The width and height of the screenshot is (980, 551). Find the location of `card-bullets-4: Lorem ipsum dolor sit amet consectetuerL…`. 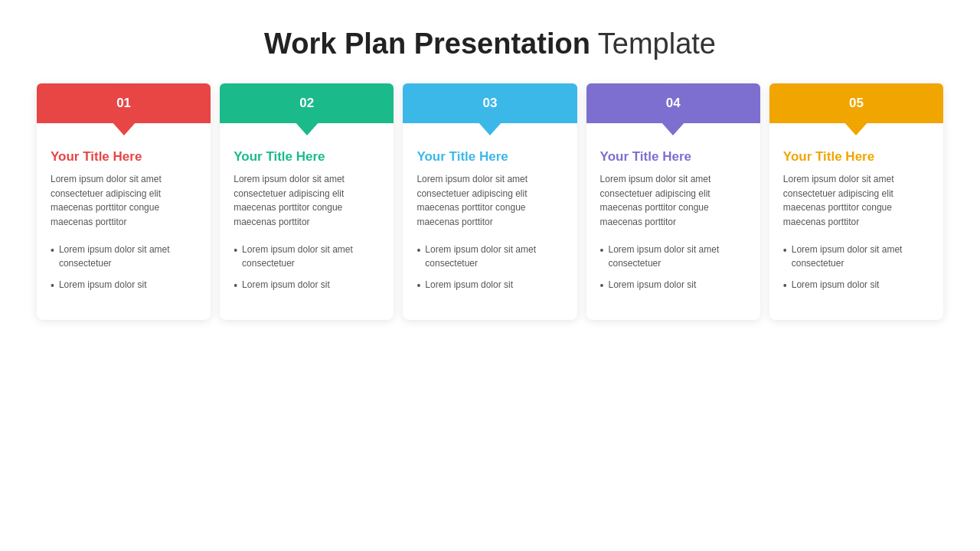

card-bullets-4: Lorem ipsum dolor sit amet consectetuerL… is located at coordinates (674, 268).